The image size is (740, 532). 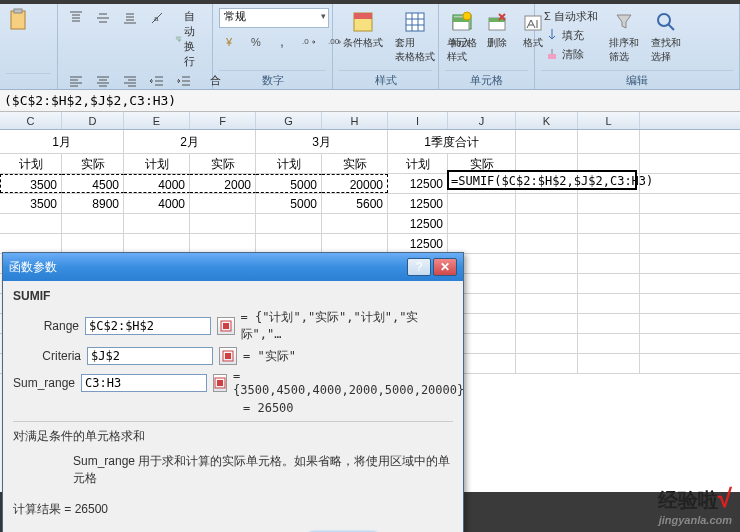 I want to click on col-header: L, so click(x=609, y=120).